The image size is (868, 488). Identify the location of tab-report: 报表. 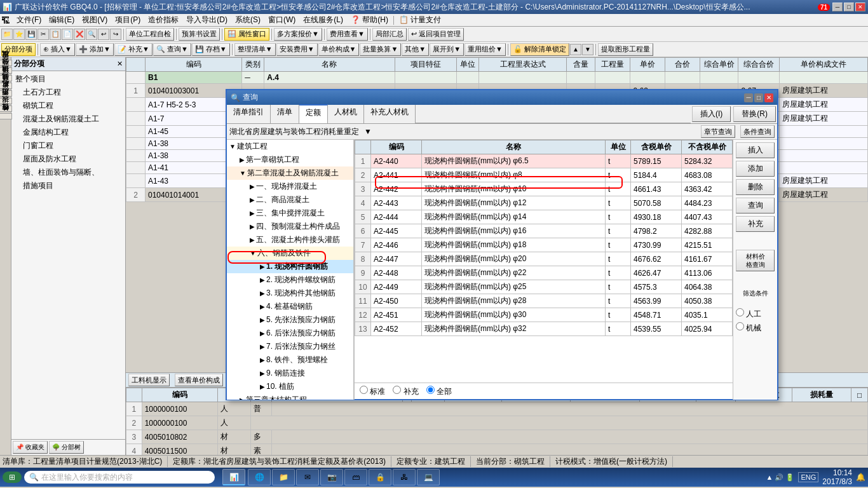
(6, 109).